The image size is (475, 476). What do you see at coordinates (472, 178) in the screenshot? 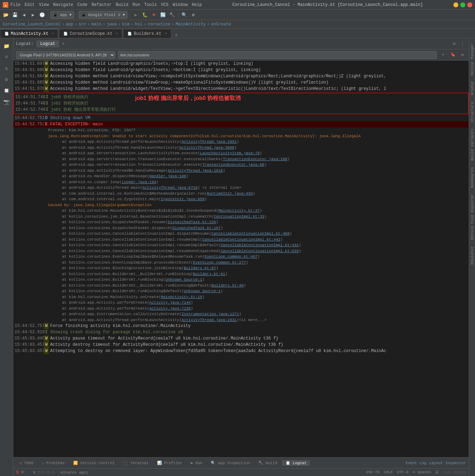
I see `bookmarks-tab: Bookmarks` at bounding box center [472, 178].